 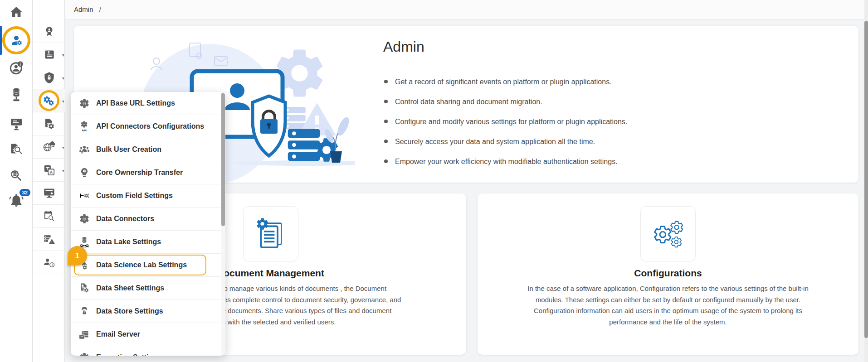 What do you see at coordinates (49, 124) in the screenshot?
I see `file-settings-icon` at bounding box center [49, 124].